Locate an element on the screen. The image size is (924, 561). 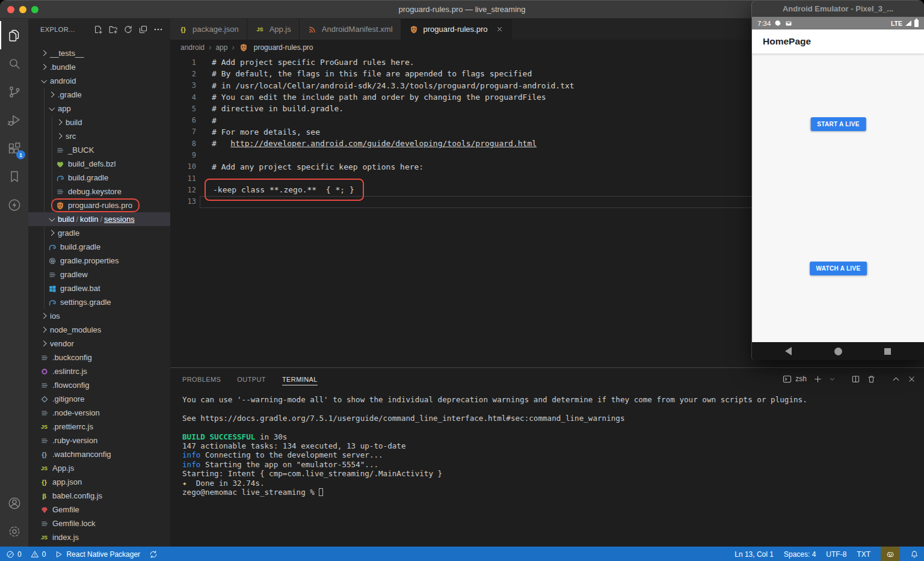
status-language-mode: TXT is located at coordinates (864, 554).